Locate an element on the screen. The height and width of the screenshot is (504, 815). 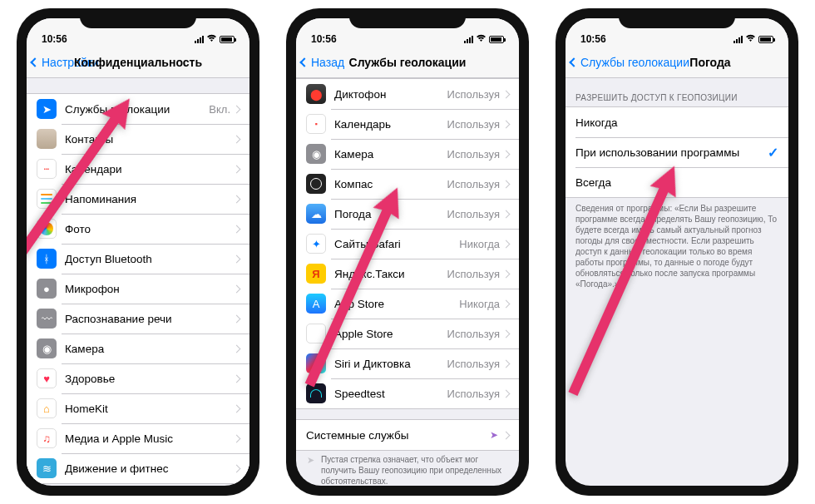
row-calendars: •••Календари is located at coordinates (138, 169).